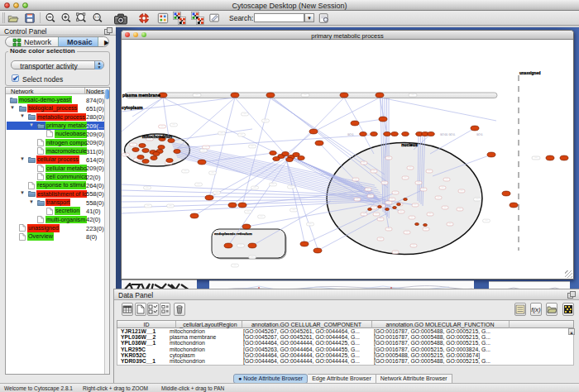 The width and height of the screenshot is (579, 392). Describe the element at coordinates (409, 145) in the screenshot. I see `svg-text: nucleus` at that location.